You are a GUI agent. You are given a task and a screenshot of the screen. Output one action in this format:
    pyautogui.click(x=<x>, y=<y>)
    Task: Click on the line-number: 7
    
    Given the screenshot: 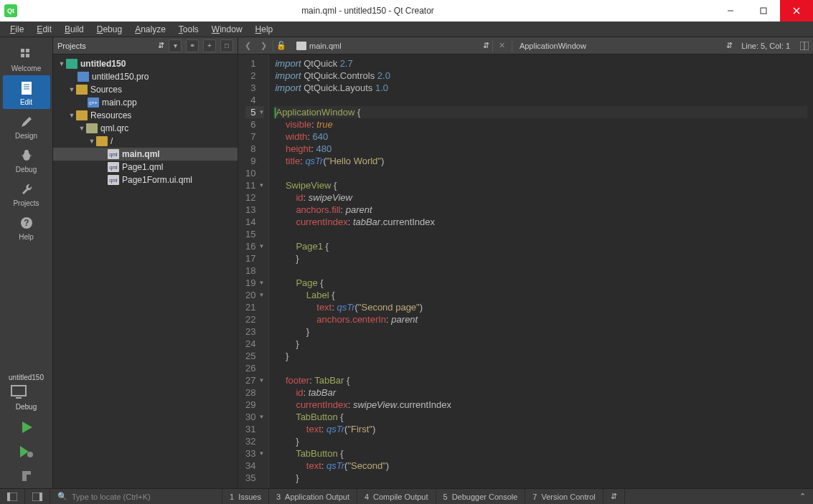 What is the action you would take?
    pyautogui.click(x=255, y=136)
    